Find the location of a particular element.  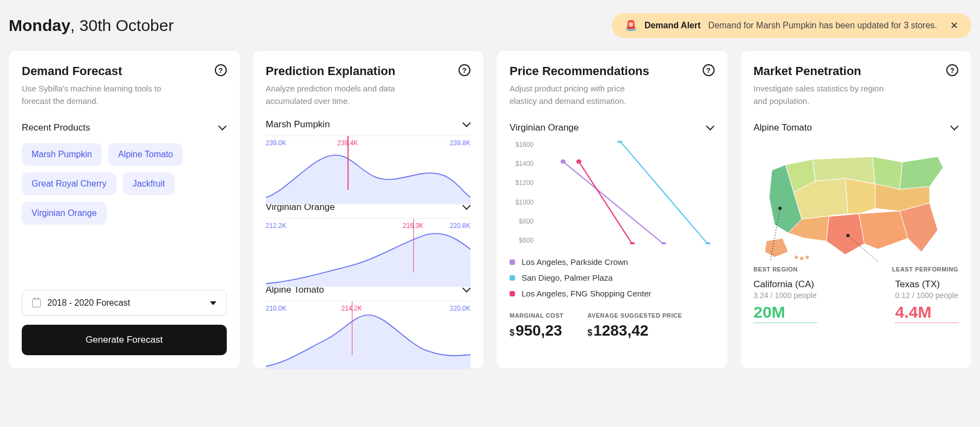

legend-item: San Diego, Palmer Plaza is located at coordinates (612, 277).